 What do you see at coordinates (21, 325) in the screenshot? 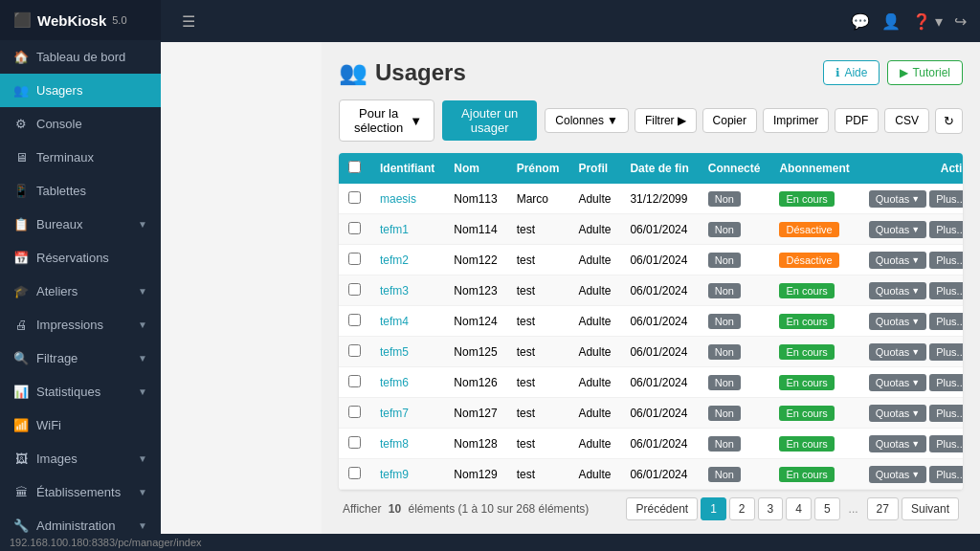
I see `impressions-icon: 🖨` at bounding box center [21, 325].